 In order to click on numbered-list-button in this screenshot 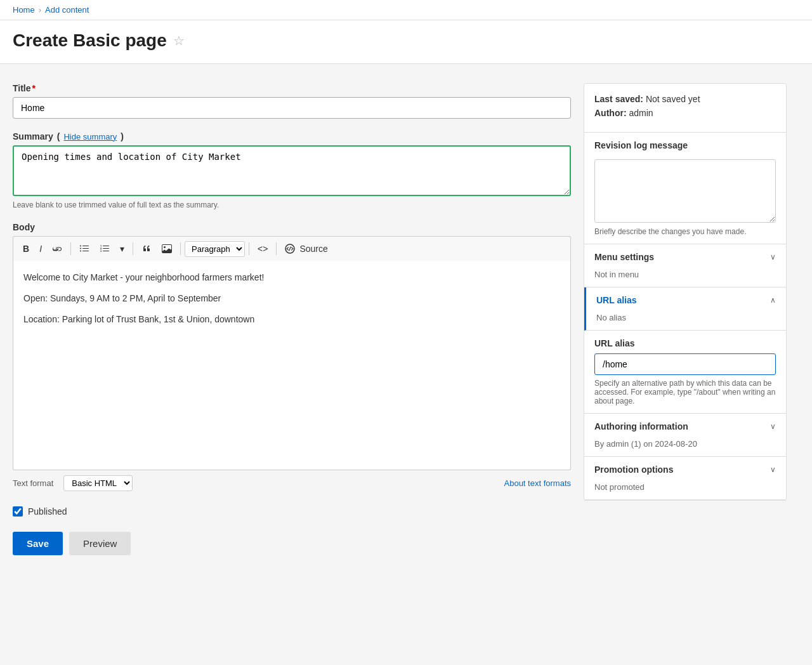, I will do `click(105, 249)`.